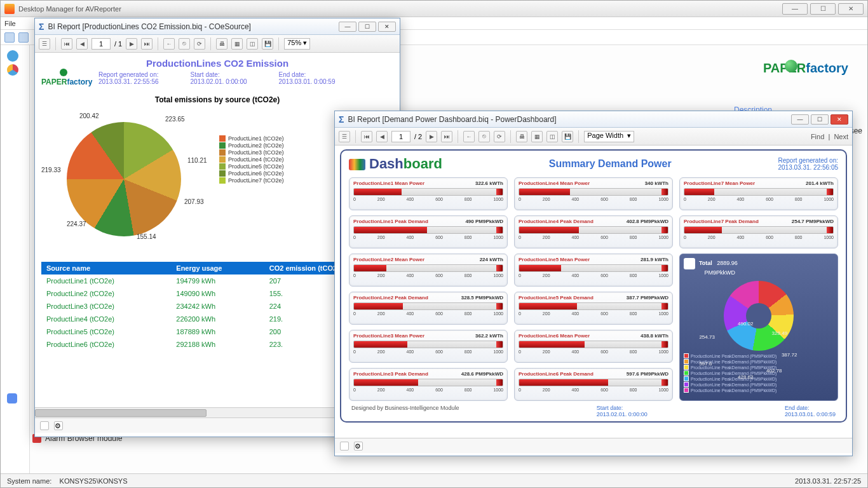 This screenshot has height=488, width=868. I want to click on paperfactory-logo: PAPERfactory, so click(806, 69).